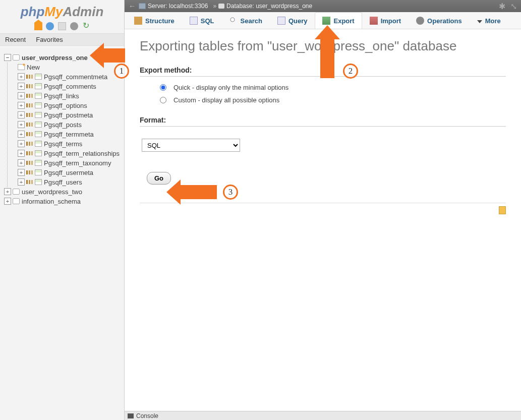 This screenshot has width=521, height=420. Describe the element at coordinates (86, 26) in the screenshot. I see `refresh-icon: ↻` at that location.